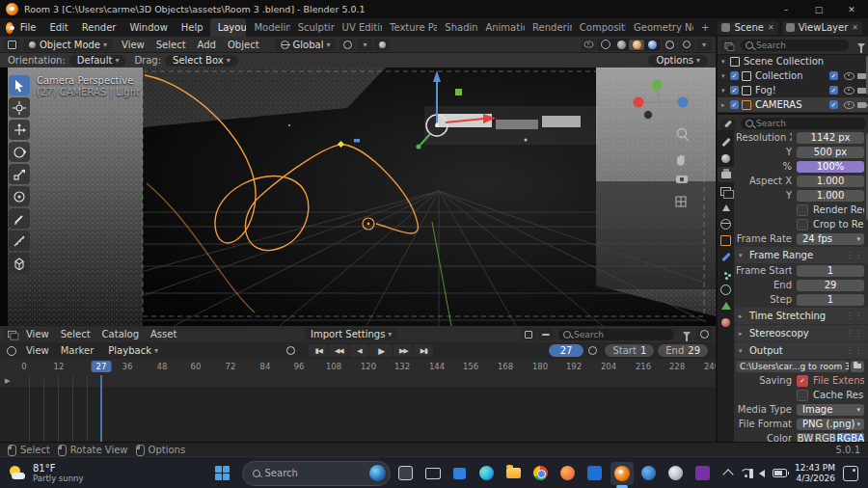 The image size is (868, 488). I want to click on shading-solid-button, so click(621, 44).